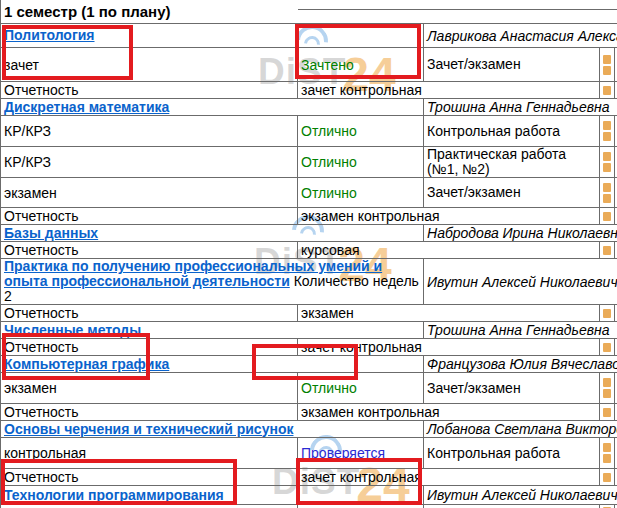 This screenshot has height=508, width=617. I want to click on table-row: Технологии программирования Ивутин Алекс…, so click(309, 496).